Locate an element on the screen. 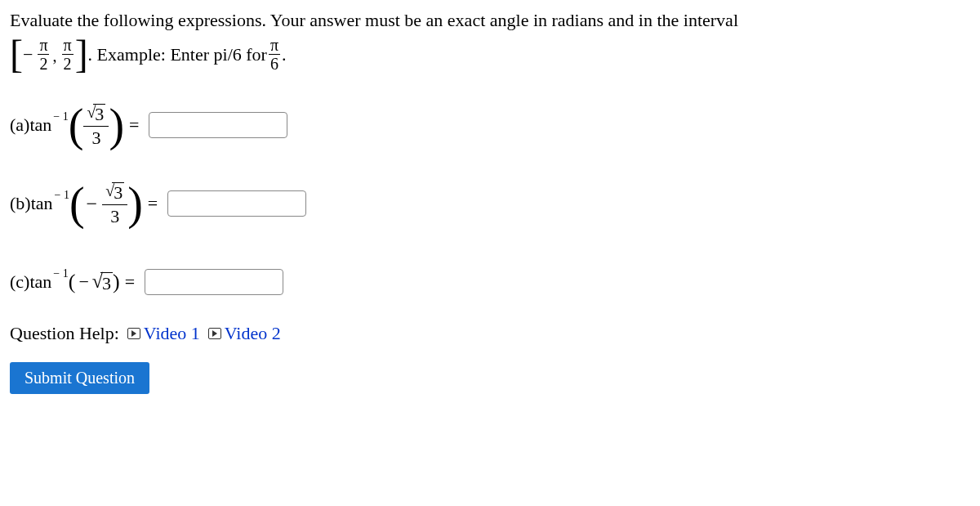 This screenshot has width=980, height=506. intro-text-2: . Example: Enter pi/6 for is located at coordinates (178, 54).